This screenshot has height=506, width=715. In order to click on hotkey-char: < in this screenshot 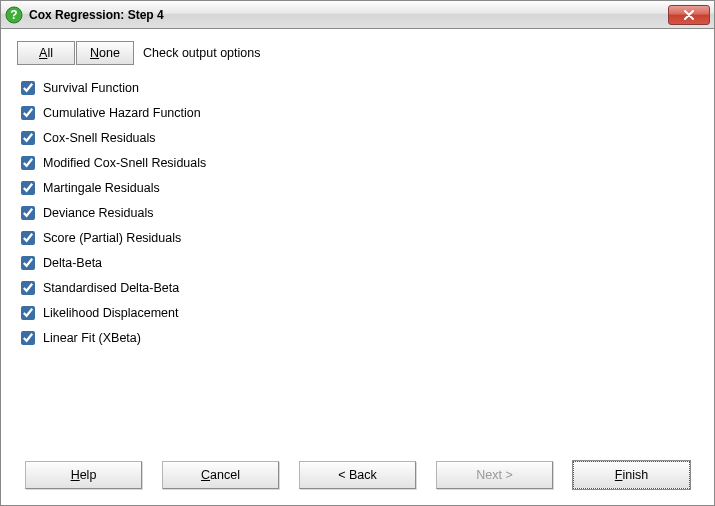, I will do `click(342, 475)`.